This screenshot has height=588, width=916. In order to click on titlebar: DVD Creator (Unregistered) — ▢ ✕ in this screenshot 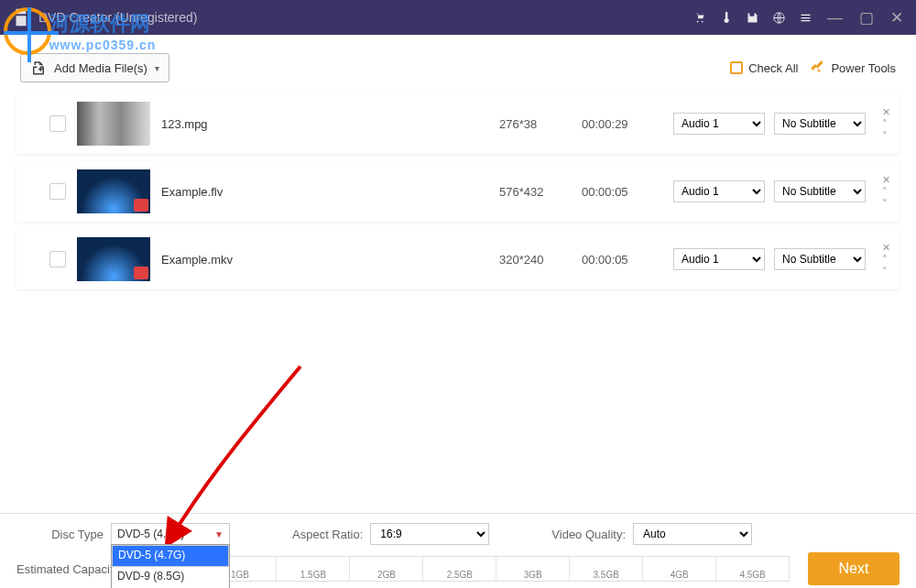, I will do `click(458, 17)`.